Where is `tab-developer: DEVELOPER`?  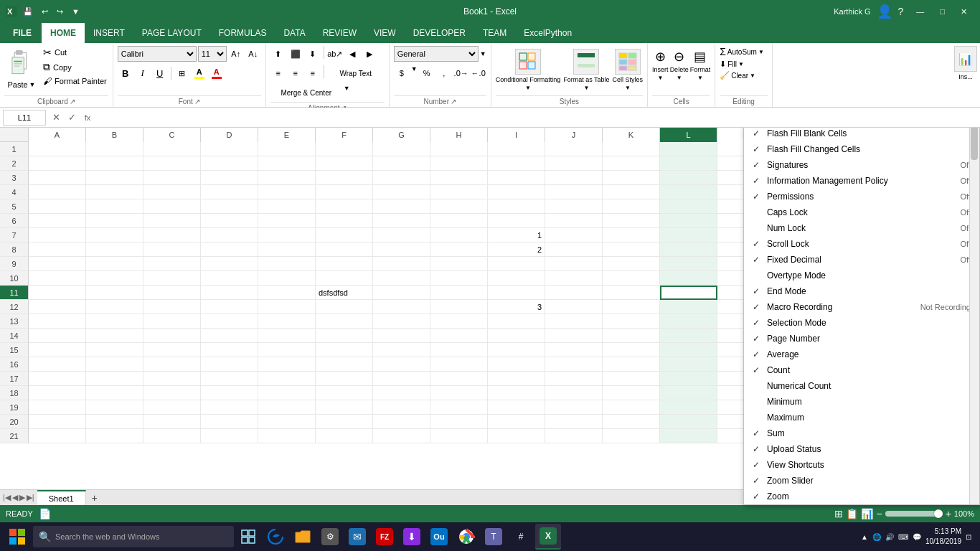 tab-developer: DEVELOPER is located at coordinates (439, 33).